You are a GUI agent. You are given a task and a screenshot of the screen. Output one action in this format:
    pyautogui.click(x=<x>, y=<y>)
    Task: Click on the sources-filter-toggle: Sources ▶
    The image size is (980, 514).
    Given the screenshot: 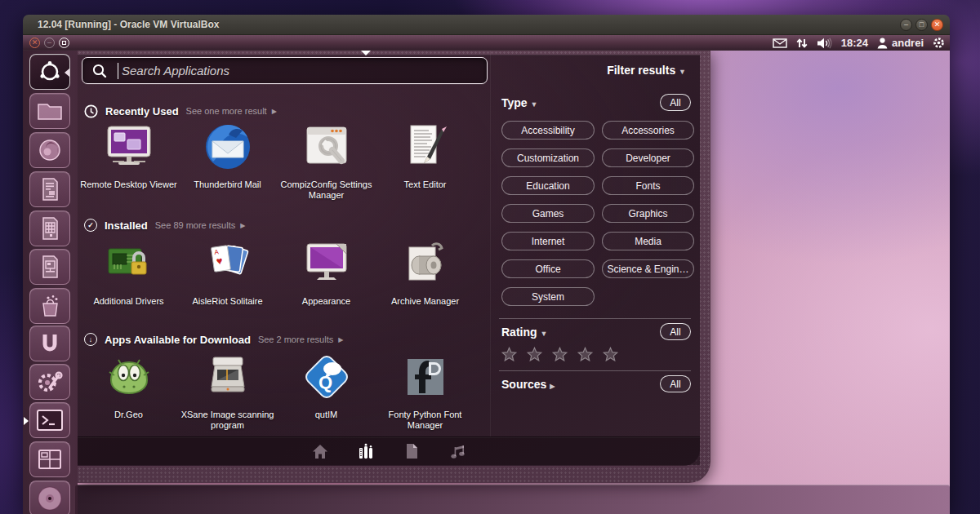 What is the action you would take?
    pyautogui.click(x=528, y=384)
    